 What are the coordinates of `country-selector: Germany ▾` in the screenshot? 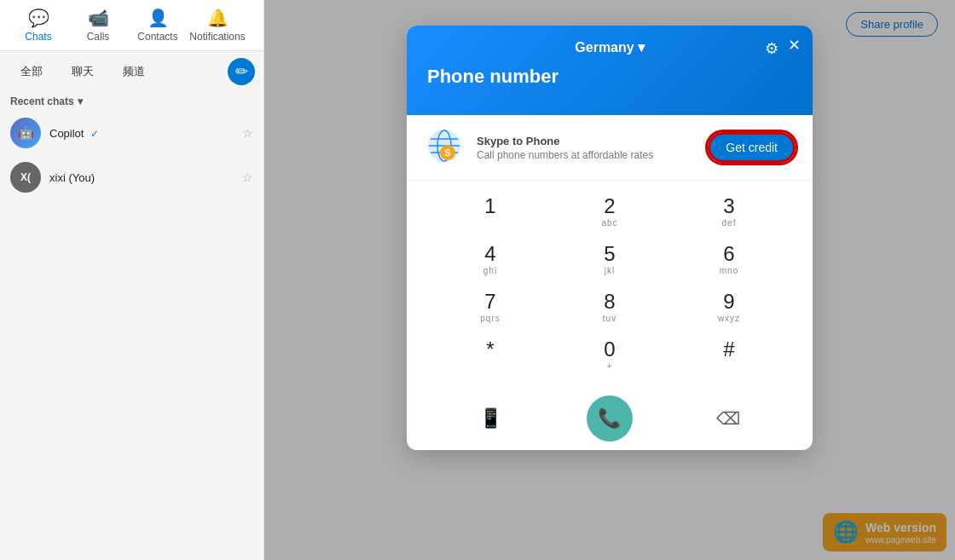 It's located at (609, 48).